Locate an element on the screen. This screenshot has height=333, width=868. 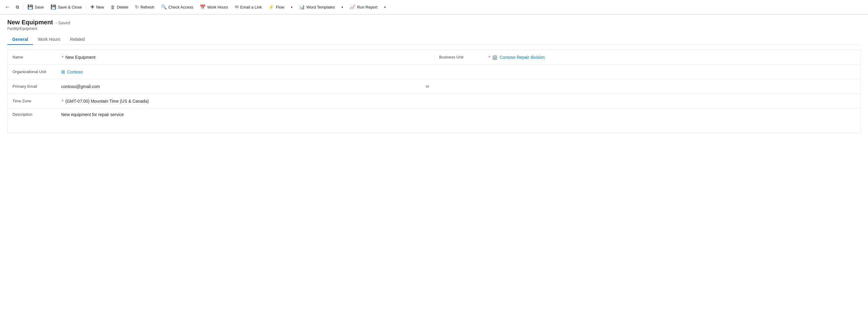
work-hours-button: 📅 Work Hours is located at coordinates (214, 7).